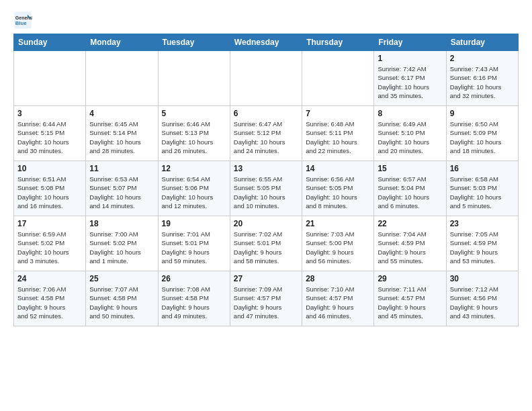 The height and width of the screenshot is (411, 532). Describe the element at coordinates (50, 224) in the screenshot. I see `day-number: 17` at that location.